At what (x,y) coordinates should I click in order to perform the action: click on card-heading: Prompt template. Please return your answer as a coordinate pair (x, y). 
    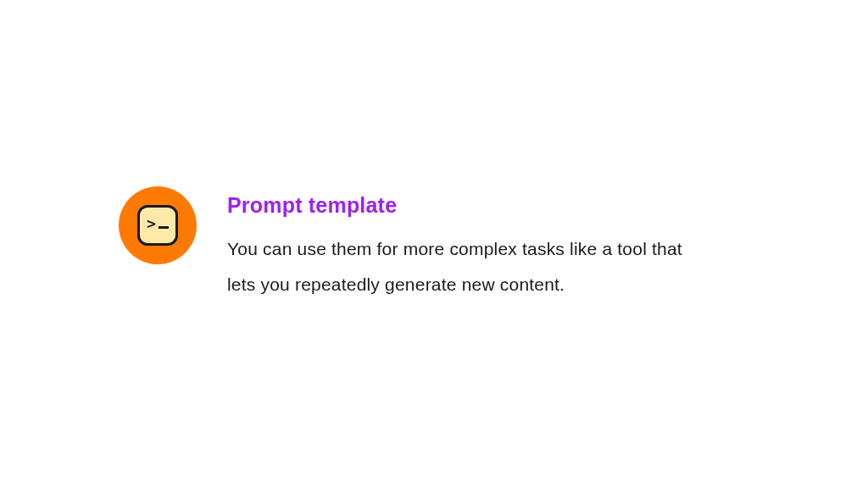
    Looking at the image, I should click on (465, 205).